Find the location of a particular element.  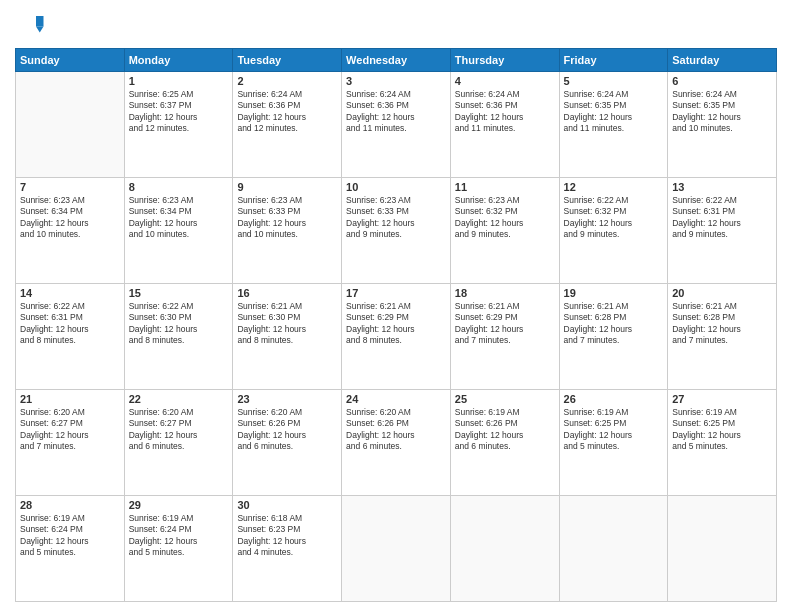

day-number: 10 is located at coordinates (396, 187).